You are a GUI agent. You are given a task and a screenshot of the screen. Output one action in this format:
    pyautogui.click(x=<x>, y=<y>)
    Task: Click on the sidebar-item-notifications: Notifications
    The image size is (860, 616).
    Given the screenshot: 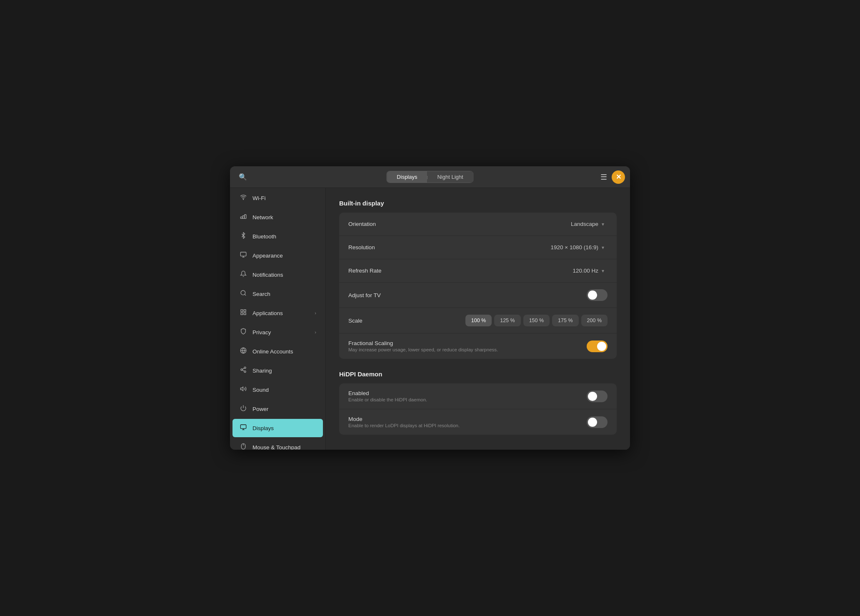 What is the action you would take?
    pyautogui.click(x=278, y=275)
    